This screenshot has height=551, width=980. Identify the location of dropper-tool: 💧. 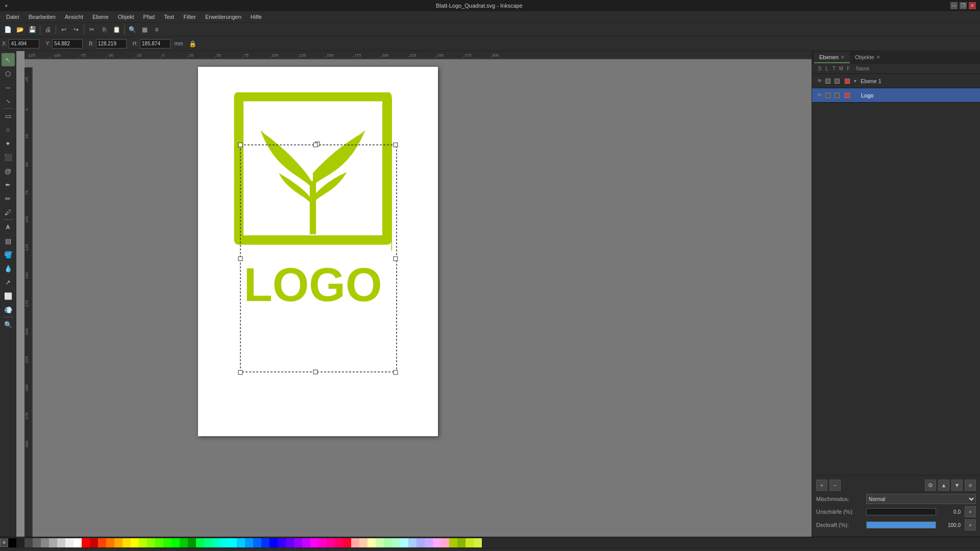
(8, 268).